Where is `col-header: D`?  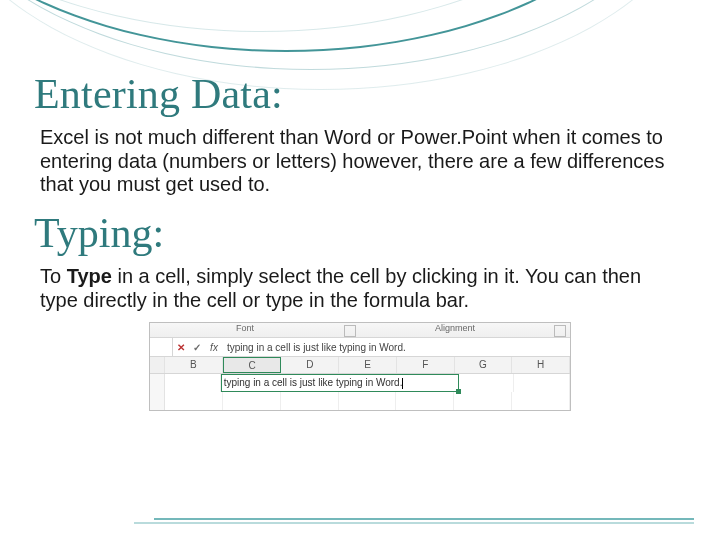 col-header: D is located at coordinates (310, 365).